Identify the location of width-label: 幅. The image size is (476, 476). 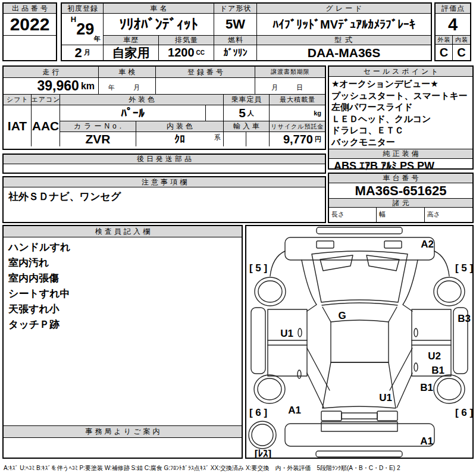
(382, 214).